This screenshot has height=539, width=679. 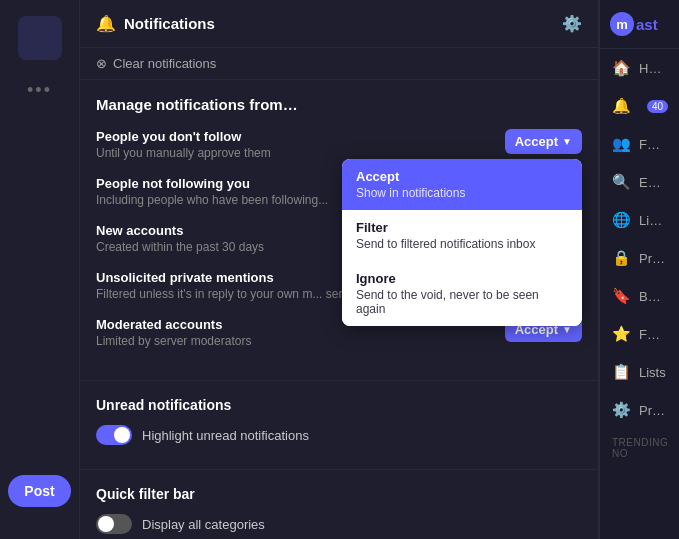 What do you see at coordinates (174, 341) in the screenshot?
I see `item-desc-moderated: Limited by server moderators` at bounding box center [174, 341].